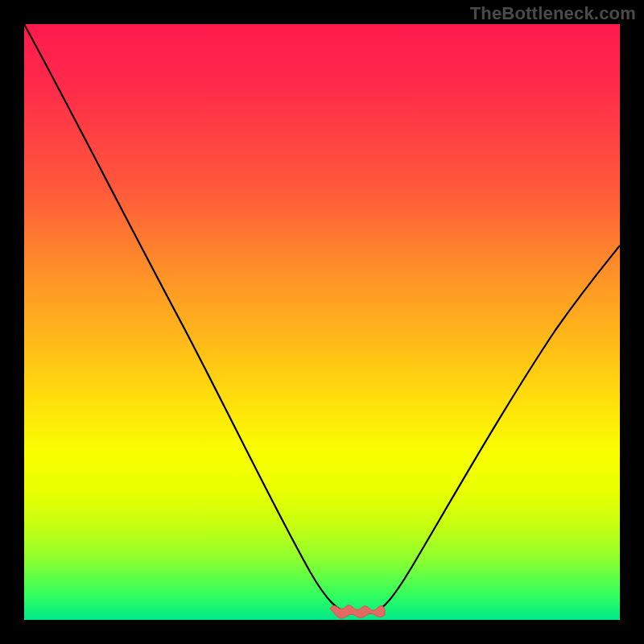 This screenshot has width=644, height=644. What do you see at coordinates (357, 612) in the screenshot?
I see `trough-band-path` at bounding box center [357, 612].